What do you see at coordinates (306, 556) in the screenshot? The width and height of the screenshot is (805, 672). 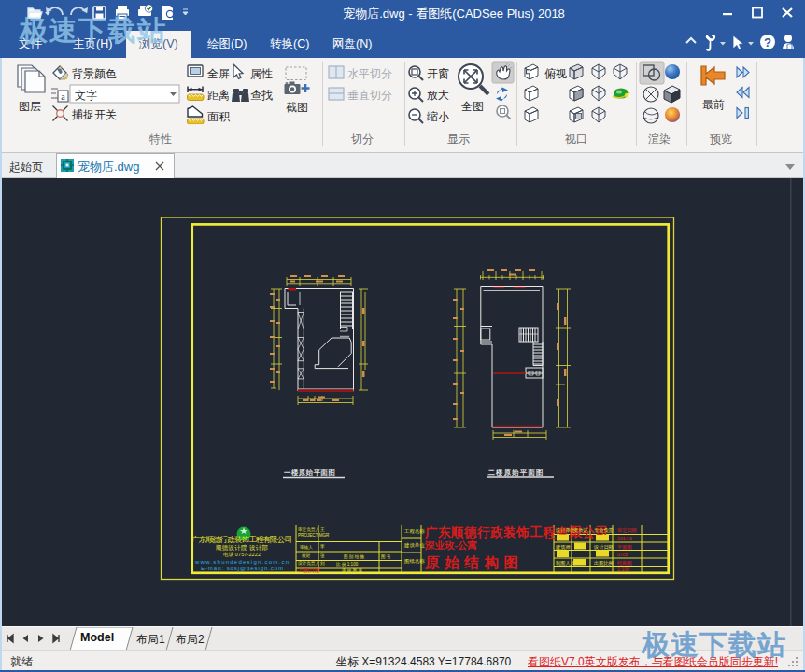 I see `svg-text: 校对` at bounding box center [306, 556].